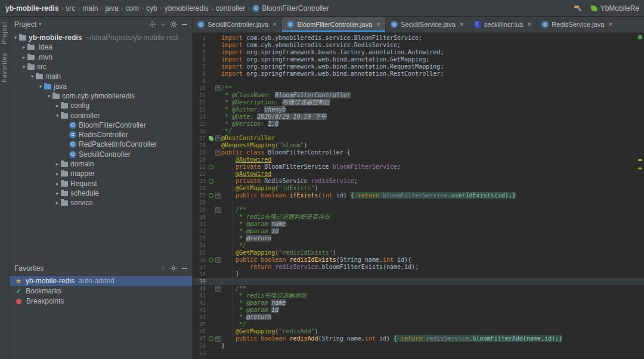 Image resolution: width=644 pixels, height=359 pixels. I want to click on favorites-panel-title: Favorites, so click(29, 268).